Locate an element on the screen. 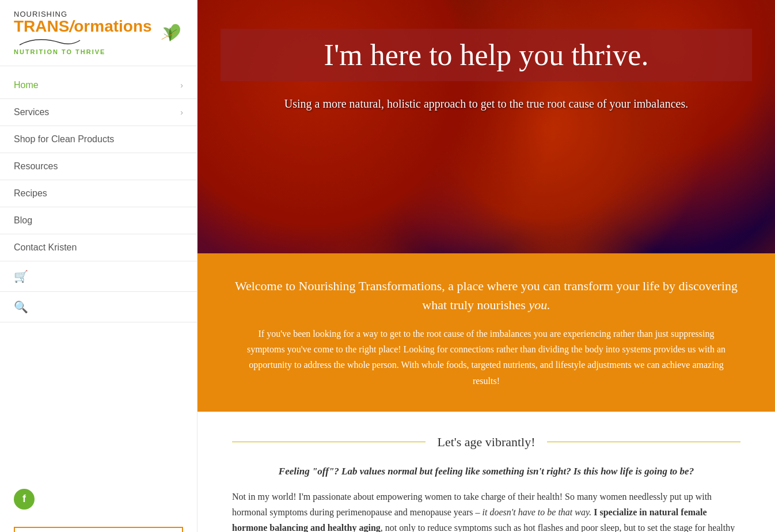  nav-item-services: Services › is located at coordinates (98, 113).